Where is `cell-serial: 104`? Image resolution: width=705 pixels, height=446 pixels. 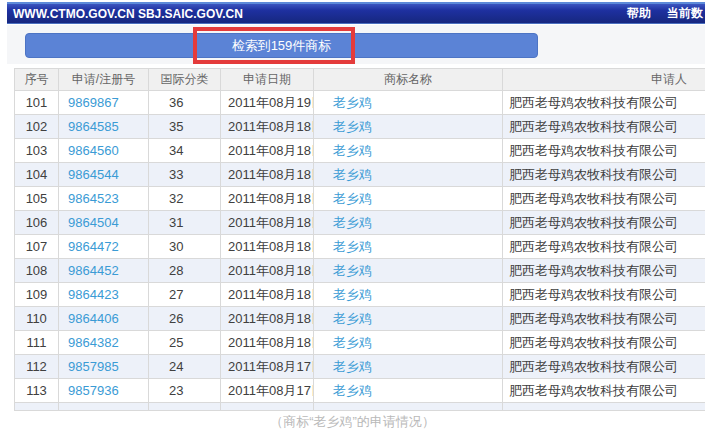
cell-serial: 104 is located at coordinates (37, 175).